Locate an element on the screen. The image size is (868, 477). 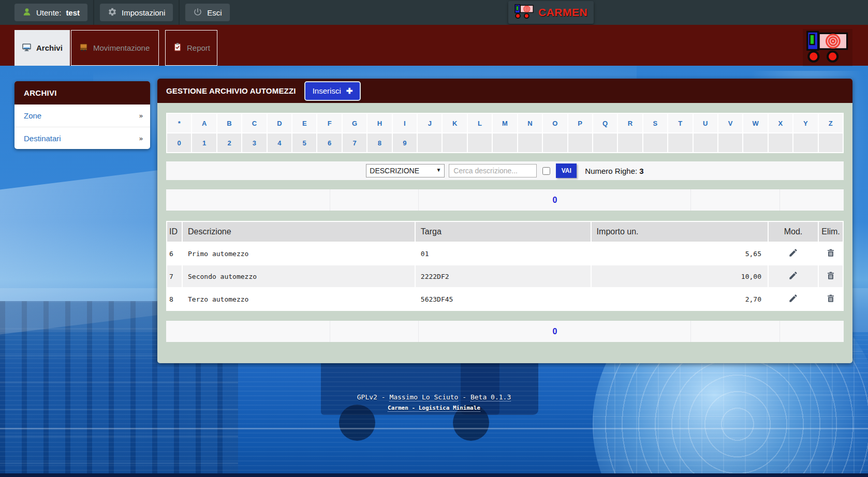
sidebar-item-label: Zone is located at coordinates (33, 116).